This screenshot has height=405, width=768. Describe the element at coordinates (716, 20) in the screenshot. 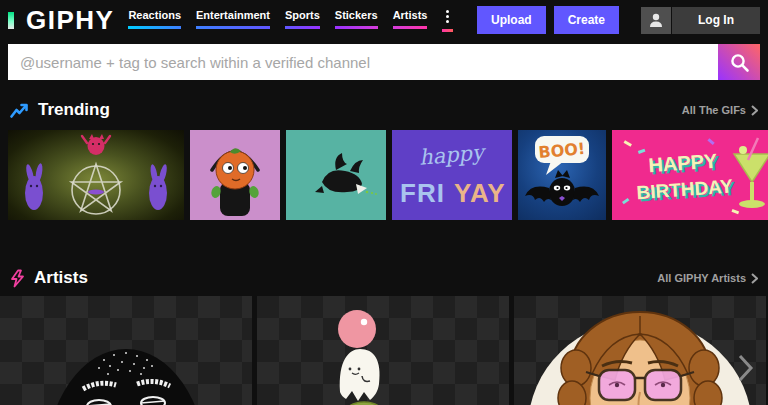

I see `login-button: Log In` at that location.